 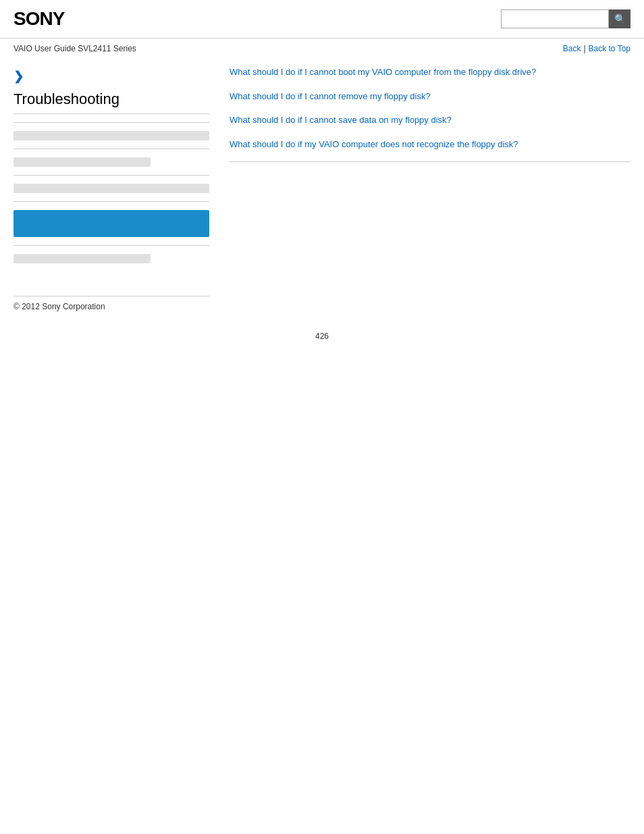 What do you see at coordinates (111, 76) in the screenshot?
I see `sidebar-arrow: ❯` at bounding box center [111, 76].